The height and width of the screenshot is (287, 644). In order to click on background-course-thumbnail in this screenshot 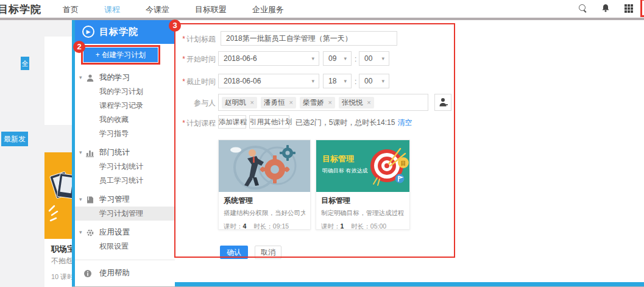, I will do `click(58, 196)`.